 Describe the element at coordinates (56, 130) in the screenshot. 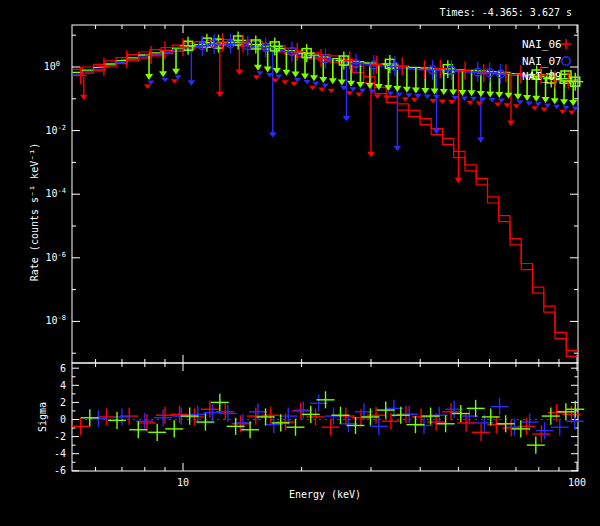

I see `y-tick-label: 10-2` at that location.